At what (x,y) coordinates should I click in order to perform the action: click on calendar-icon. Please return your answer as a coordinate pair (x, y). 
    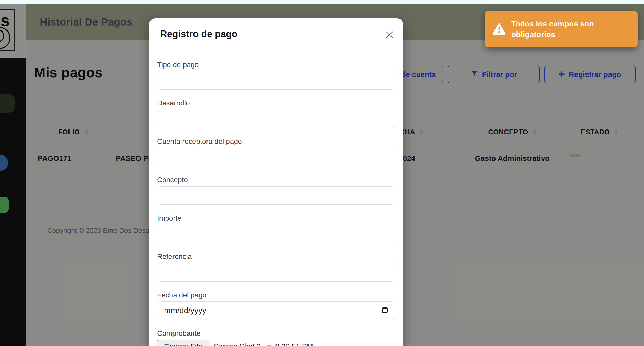
    Looking at the image, I should click on (385, 311).